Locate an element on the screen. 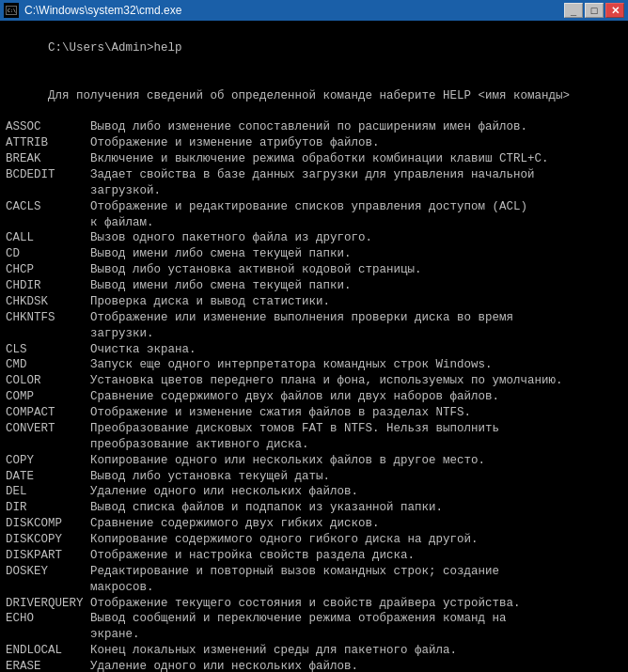  help-row: BREAKВключение и выключение режима обраб… is located at coordinates (314, 160).